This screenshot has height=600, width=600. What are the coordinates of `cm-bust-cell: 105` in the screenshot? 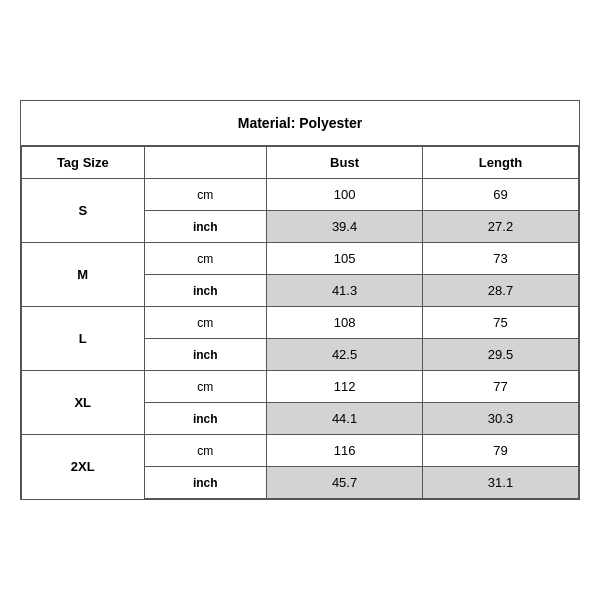 It's located at (345, 259).